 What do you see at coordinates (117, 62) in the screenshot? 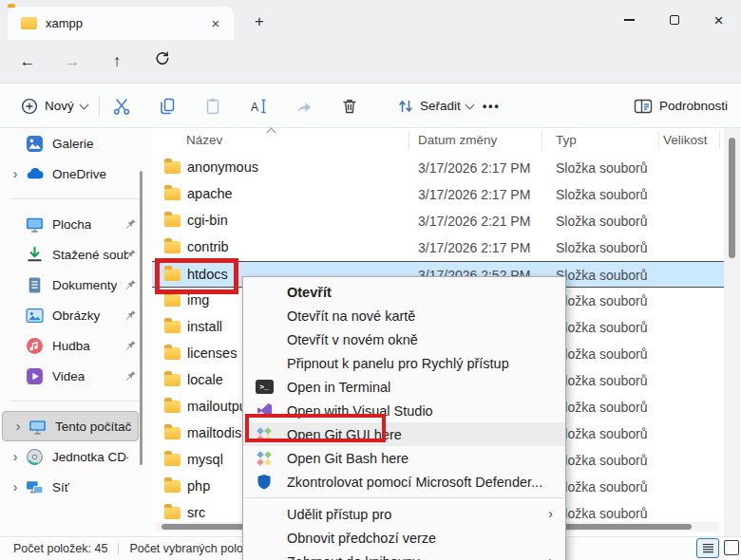
I see `up-button: ↑` at bounding box center [117, 62].